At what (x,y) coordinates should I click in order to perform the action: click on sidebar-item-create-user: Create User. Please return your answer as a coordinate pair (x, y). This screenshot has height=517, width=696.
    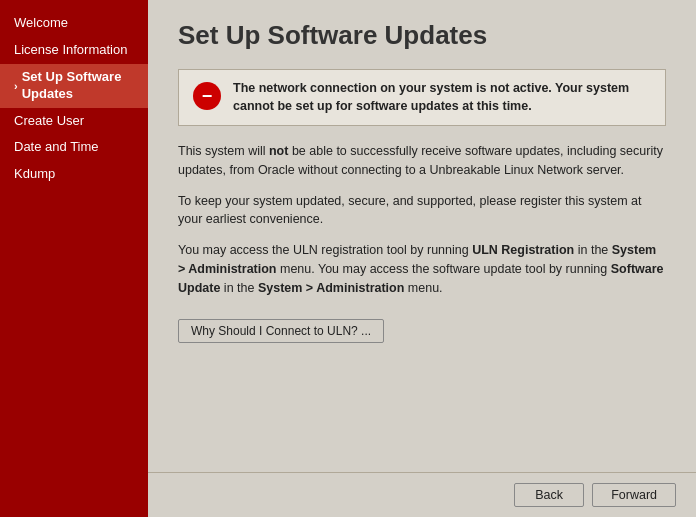
    Looking at the image, I should click on (74, 122).